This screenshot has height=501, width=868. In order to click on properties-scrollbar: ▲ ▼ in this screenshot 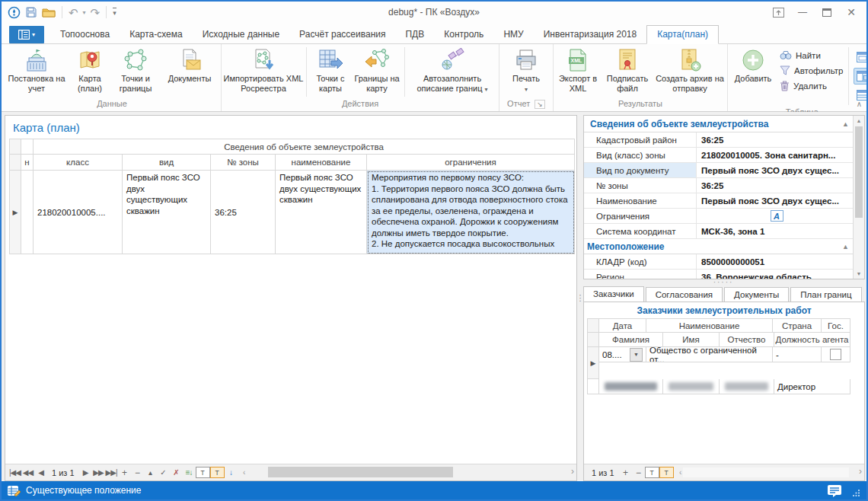, I will do `click(859, 197)`.